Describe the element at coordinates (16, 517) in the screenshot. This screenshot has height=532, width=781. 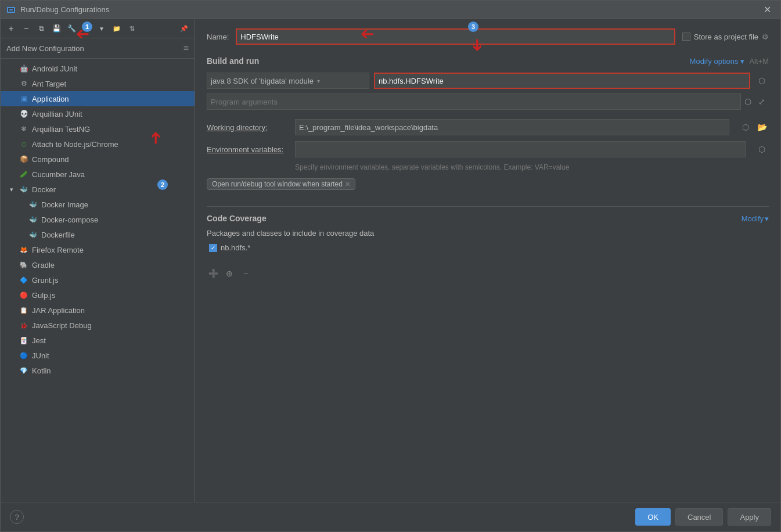
I see `help-icon: ?` at that location.